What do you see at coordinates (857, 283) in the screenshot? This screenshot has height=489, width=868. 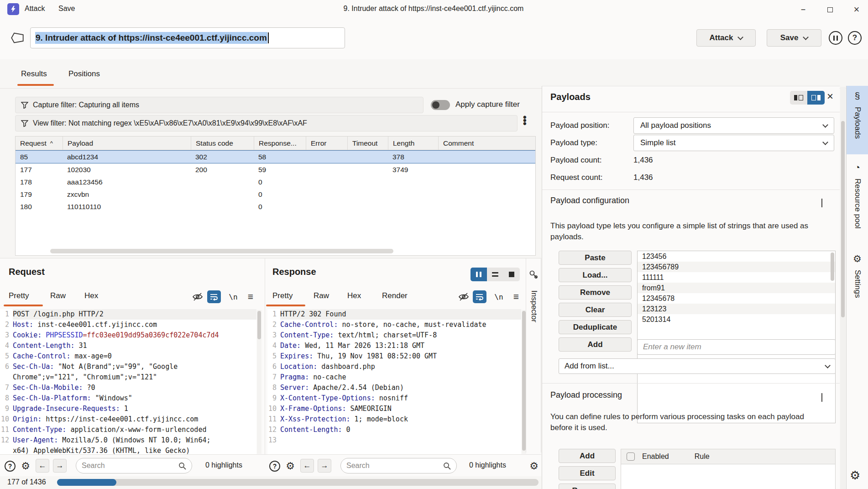 I see `sidebar-tab-settings: ⚙Settings` at bounding box center [857, 283].